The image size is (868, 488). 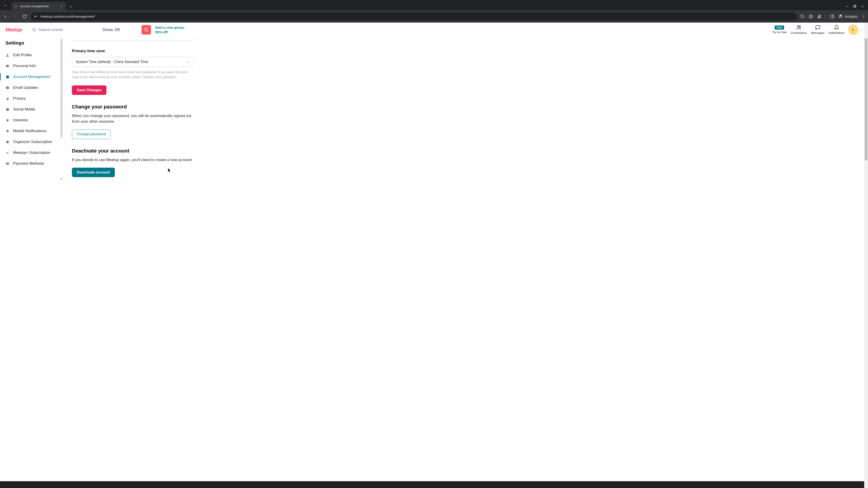 I want to click on messages-link: Messages, so click(x=818, y=30).